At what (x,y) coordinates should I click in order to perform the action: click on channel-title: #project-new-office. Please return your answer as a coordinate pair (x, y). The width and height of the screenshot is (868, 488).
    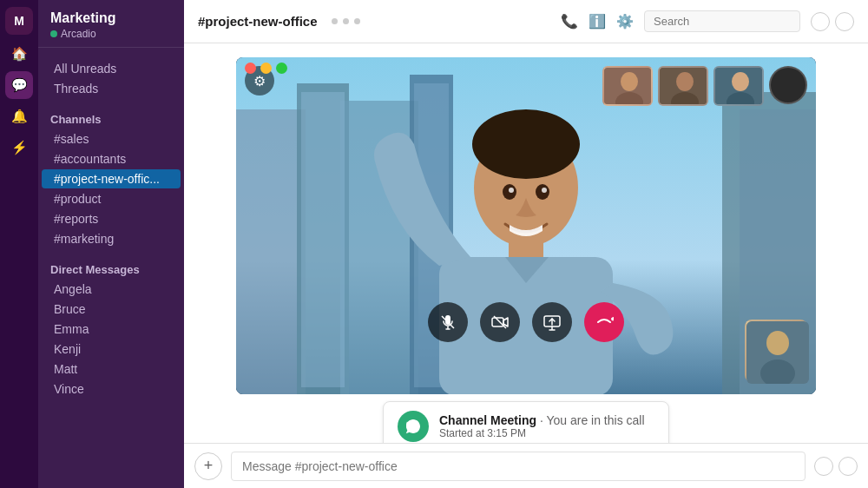
    Looking at the image, I should click on (258, 21).